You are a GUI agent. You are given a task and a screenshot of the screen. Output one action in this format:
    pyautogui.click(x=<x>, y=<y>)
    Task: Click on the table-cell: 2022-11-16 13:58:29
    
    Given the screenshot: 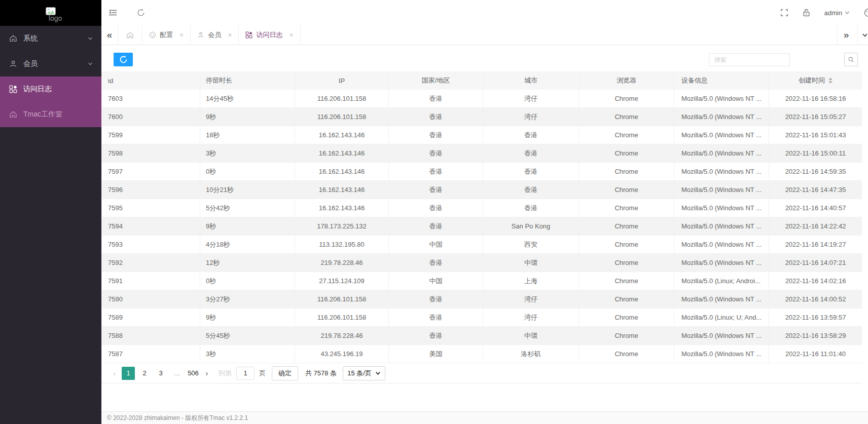 What is the action you would take?
    pyautogui.click(x=815, y=335)
    